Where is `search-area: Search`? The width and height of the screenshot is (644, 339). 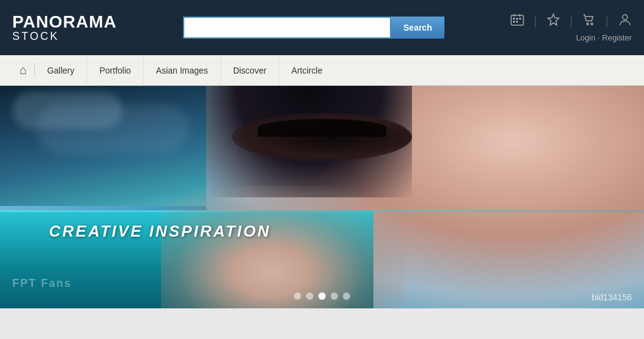
search-area: Search is located at coordinates (313, 28).